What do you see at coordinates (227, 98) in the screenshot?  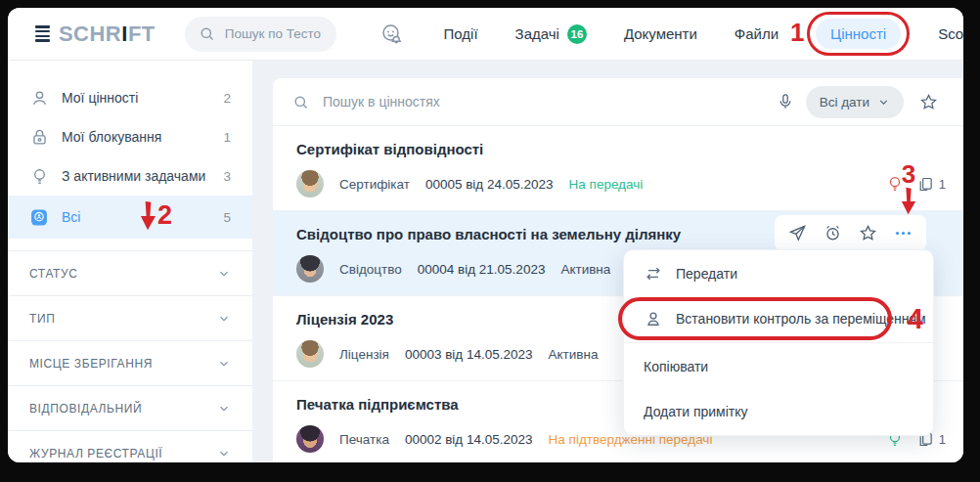 I see `sidebar-item-count: 2` at bounding box center [227, 98].